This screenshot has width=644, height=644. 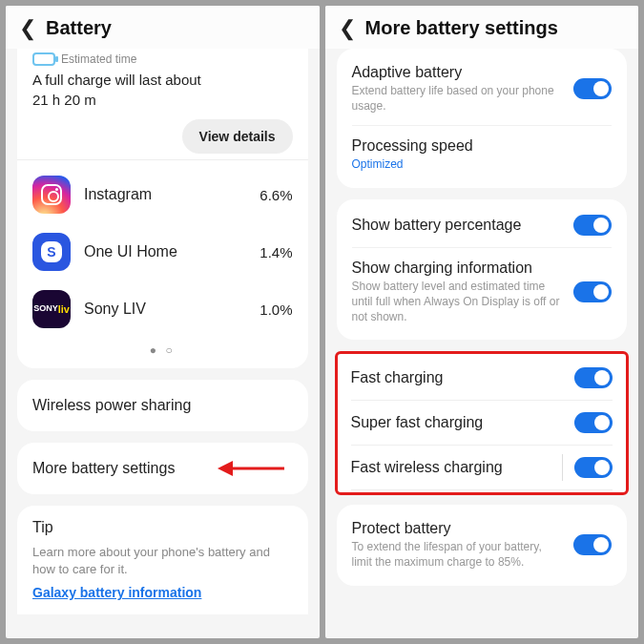 What do you see at coordinates (483, 225) in the screenshot?
I see `show-battery-percentage-row: Show battery percentage` at bounding box center [483, 225].